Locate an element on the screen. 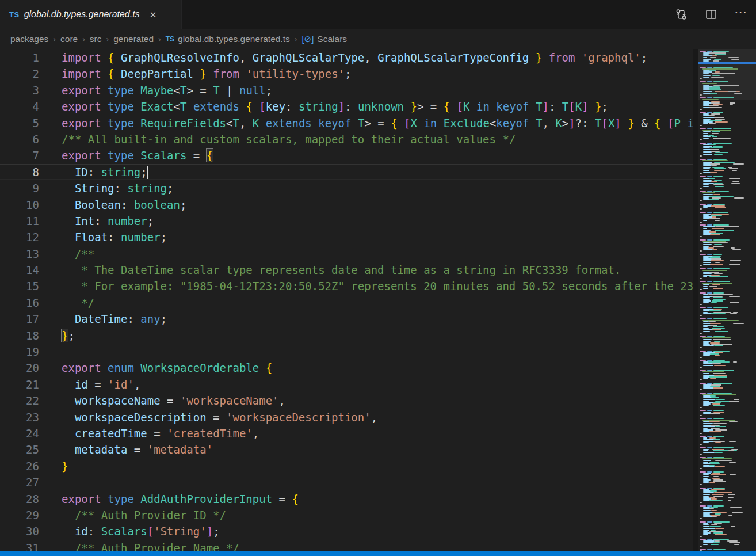 This screenshot has width=756, height=556. breadcrumb-item-src: src is located at coordinates (96, 39).